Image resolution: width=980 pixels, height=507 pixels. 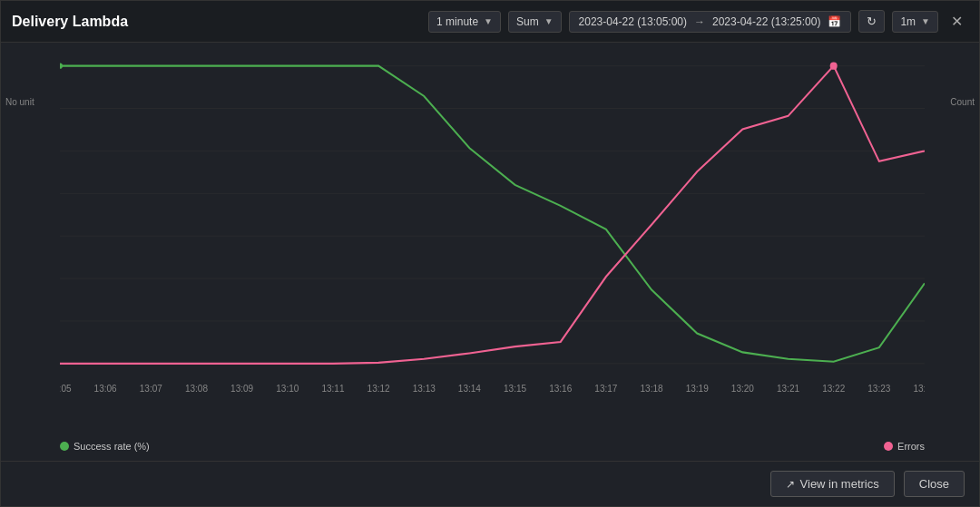 What do you see at coordinates (488, 22) in the screenshot?
I see `interval-chevron-icon: ▼` at bounding box center [488, 22].